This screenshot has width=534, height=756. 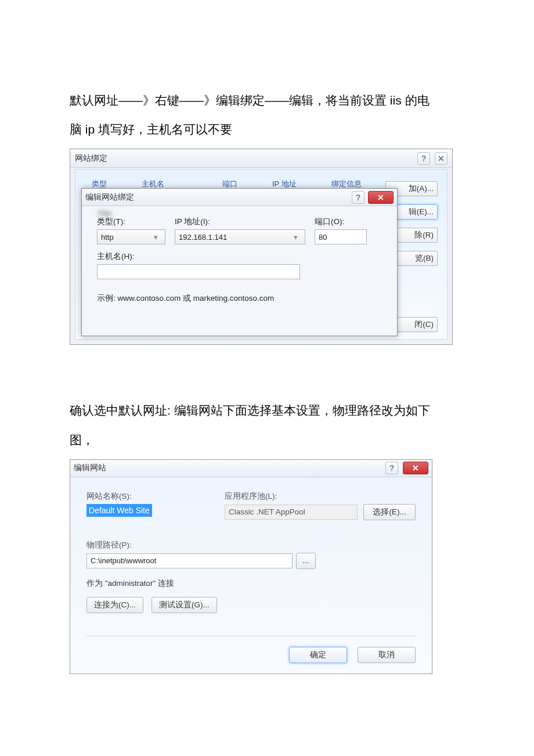 What do you see at coordinates (251, 469) in the screenshot?
I see `dialog2-titlebar: 编辑网站 ? ✕` at bounding box center [251, 469].